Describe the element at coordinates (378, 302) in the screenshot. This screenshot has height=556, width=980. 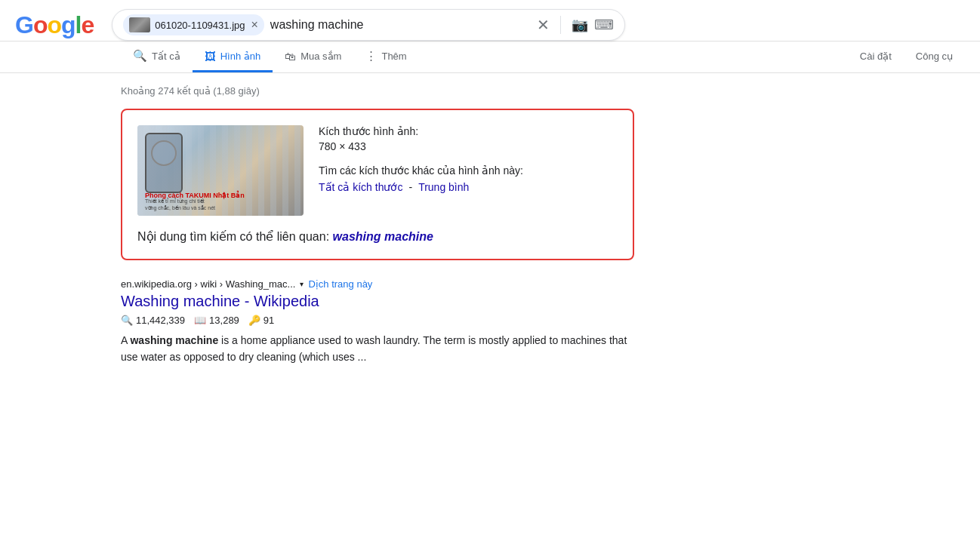
I see `wiki-title-link: Washing machine - Wikipedia` at that location.